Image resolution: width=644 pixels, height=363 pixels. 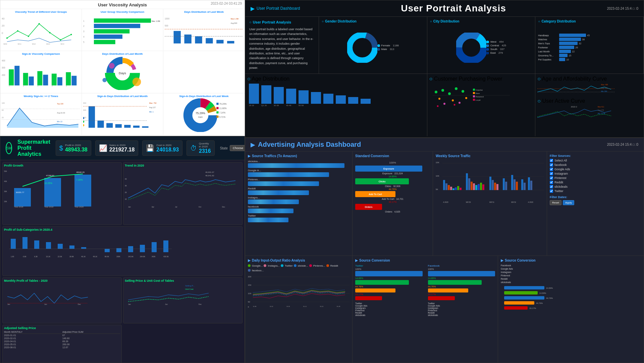 What do you see at coordinates (468, 202) in the screenshot?
I see `svg-text: W9 50` at bounding box center [468, 202].